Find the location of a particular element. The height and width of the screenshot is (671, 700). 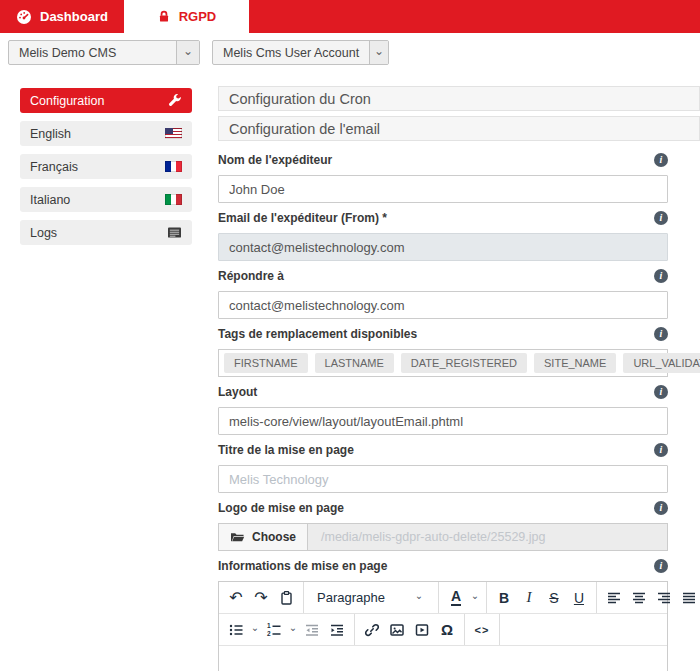

sidebar: Configuration English Français Italiano … is located at coordinates (106, 170).